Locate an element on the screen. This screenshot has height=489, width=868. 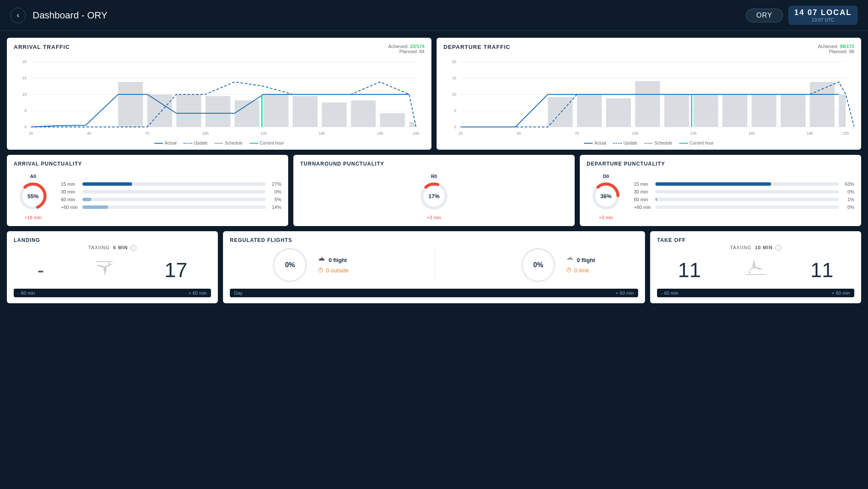
regulated-left-info: 0 flight ⏱ 0 outside is located at coordinates (333, 265).